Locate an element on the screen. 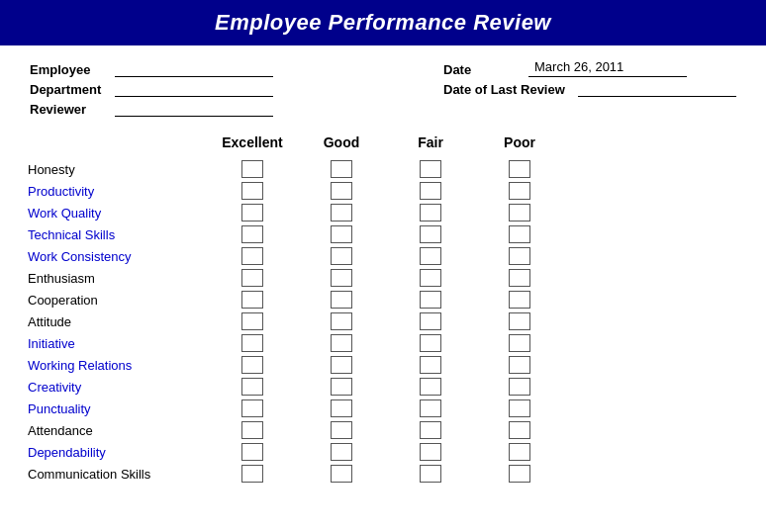 The height and width of the screenshot is (532, 766). table-row: Punctuality is located at coordinates (383, 408).